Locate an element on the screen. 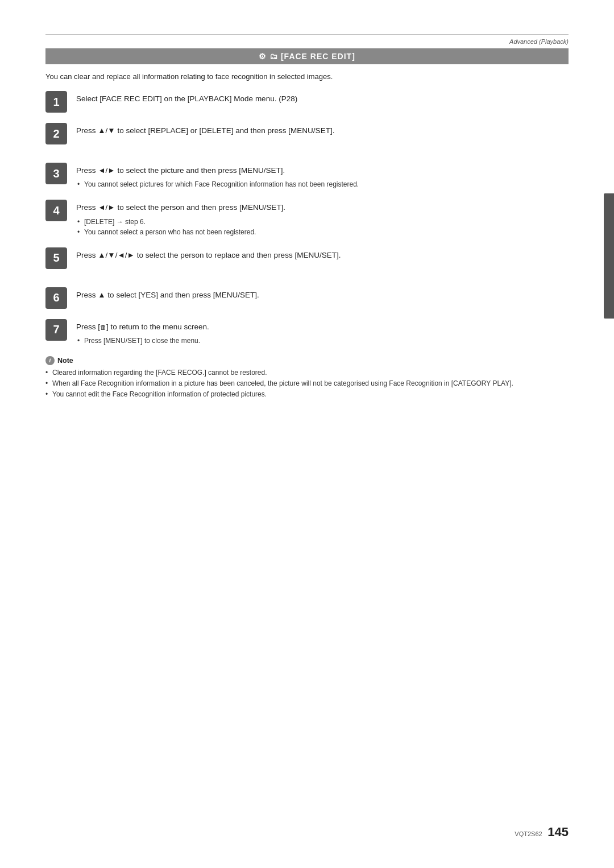 Image resolution: width=614 pixels, height=868 pixels. note-bullet-2: When all Face Recognition information in… is located at coordinates (307, 383).